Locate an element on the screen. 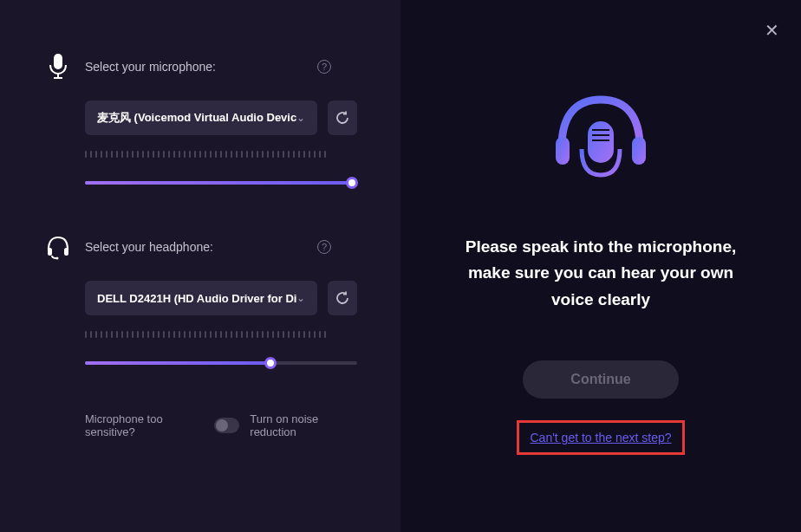 The width and height of the screenshot is (801, 532). microphone-volume-slider is located at coordinates (221, 183).